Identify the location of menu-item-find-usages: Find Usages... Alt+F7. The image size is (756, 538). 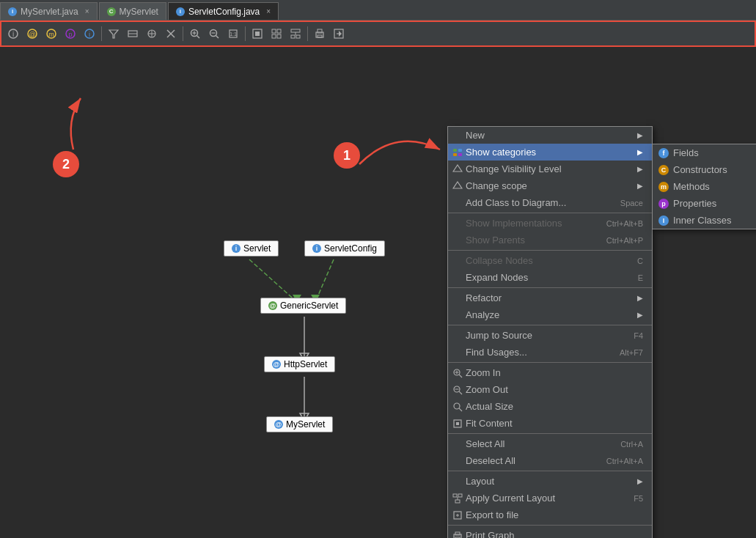
(550, 352).